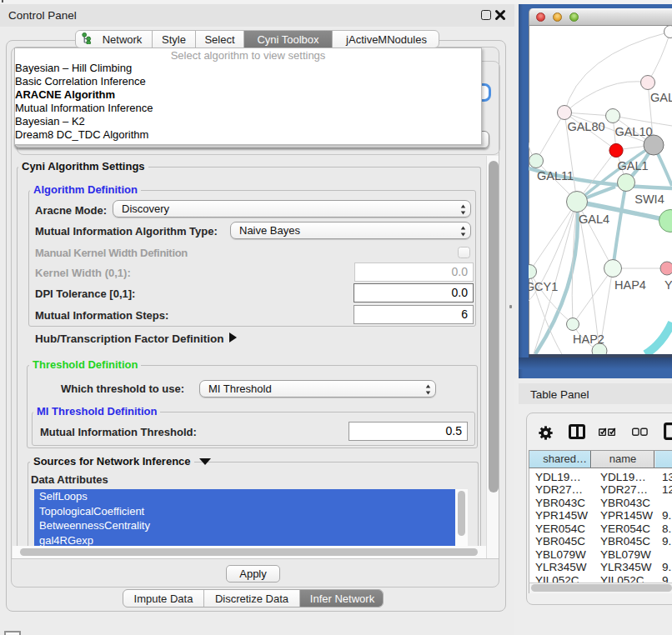 The image size is (672, 635). I want to click on svg-text: GCY1, so click(544, 287).